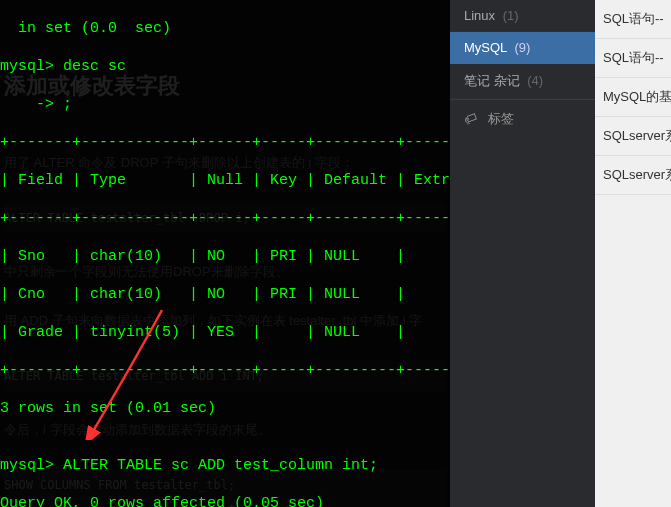  I want to click on sidebar-item-label: Linux, so click(480, 16).